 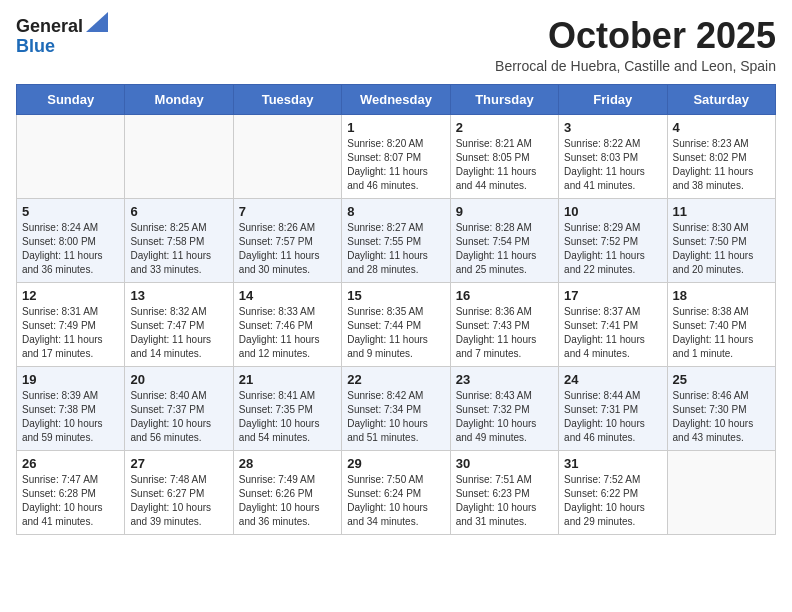 I want to click on day-info: Sunrise: 7:48 AMSunset: 6:27 PMDaylight:…, so click(x=178, y=501).